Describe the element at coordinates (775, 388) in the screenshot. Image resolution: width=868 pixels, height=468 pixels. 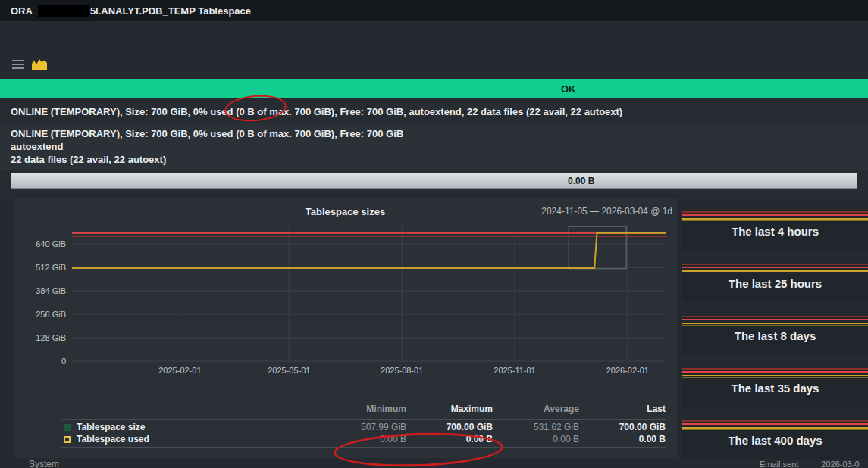
I see `time-range-label: The last 35 days` at that location.